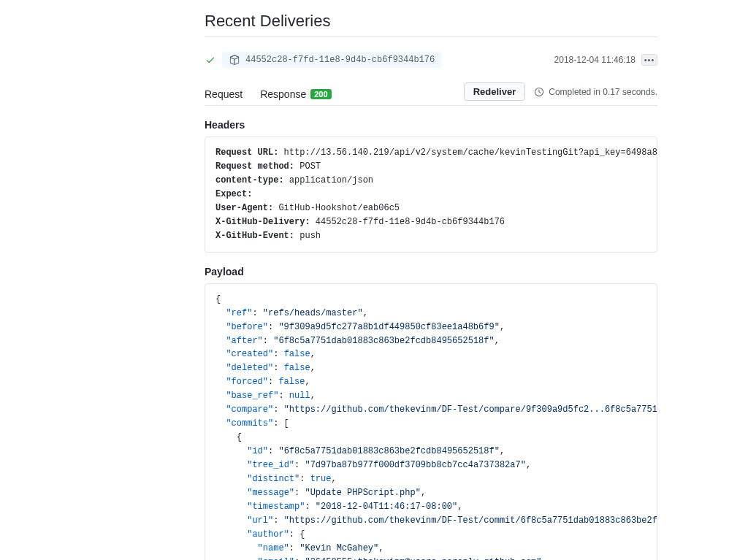  I want to click on page-title: Recent Deliveries, so click(431, 25).